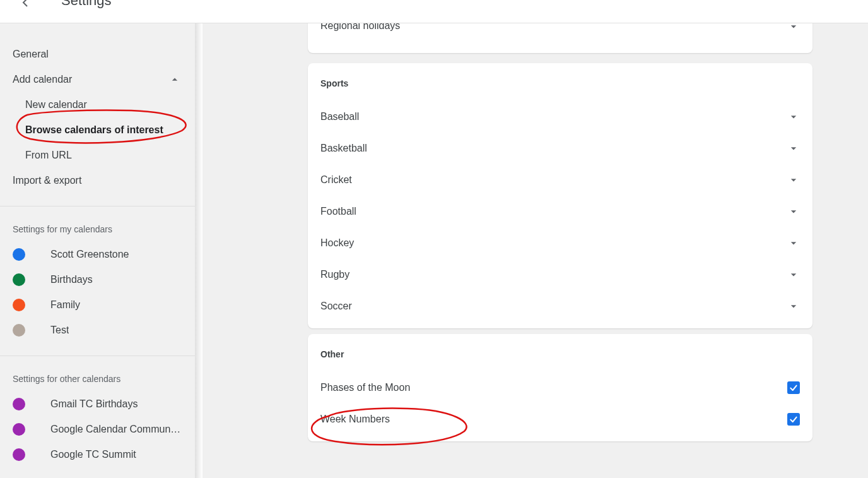  What do you see at coordinates (560, 419) in the screenshot?
I see `other-item-row: Week Numbers` at bounding box center [560, 419].